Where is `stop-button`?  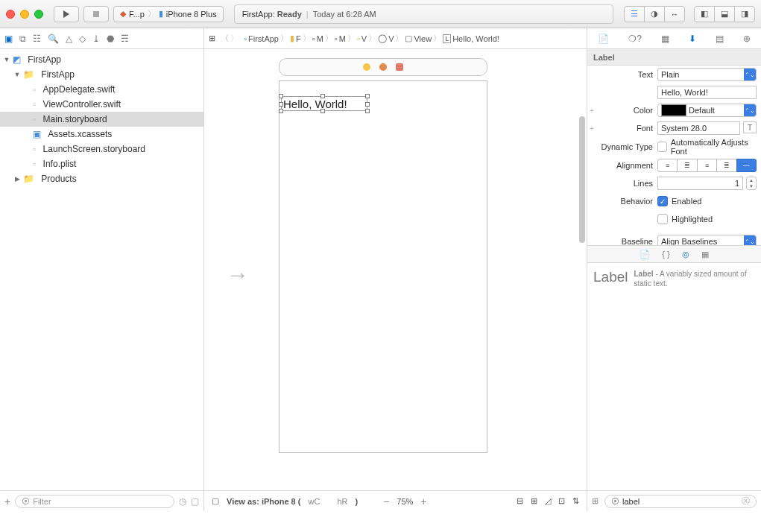
stop-button is located at coordinates (96, 14).